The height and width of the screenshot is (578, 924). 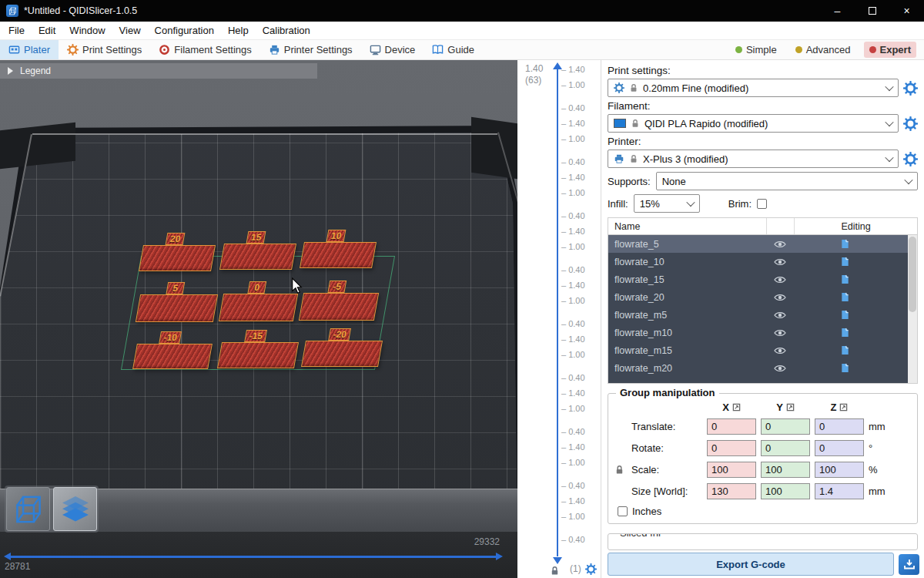 I want to click on object-flowrate-m15: -15, so click(x=258, y=355).